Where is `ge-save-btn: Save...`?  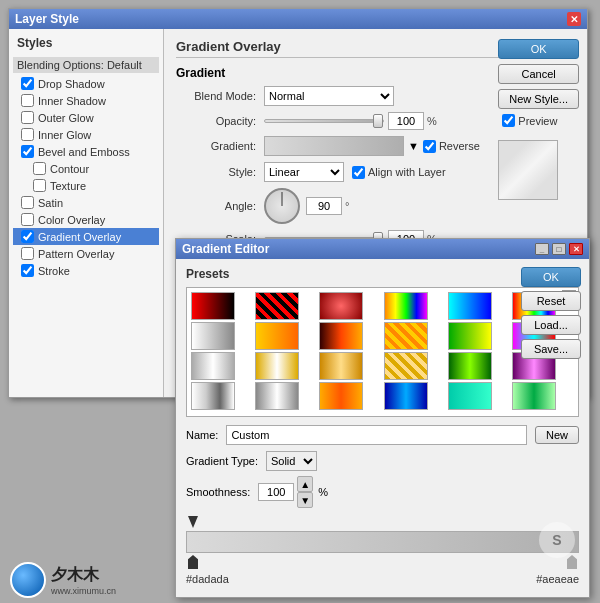 ge-save-btn: Save... is located at coordinates (551, 349).